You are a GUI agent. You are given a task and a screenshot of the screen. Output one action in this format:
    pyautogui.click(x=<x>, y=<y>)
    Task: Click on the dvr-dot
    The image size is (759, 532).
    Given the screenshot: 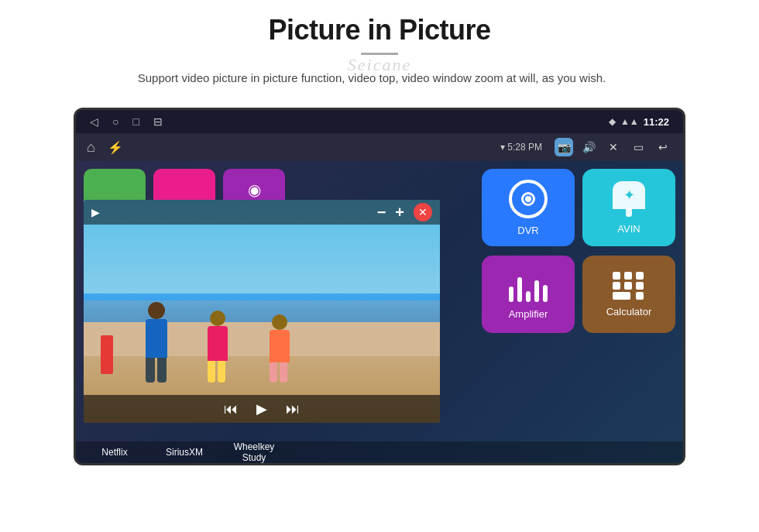 What is the action you would take?
    pyautogui.click(x=528, y=199)
    